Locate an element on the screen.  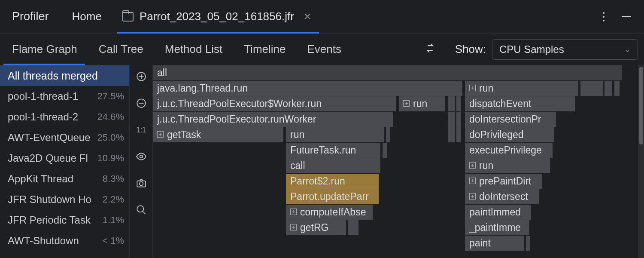
thread-row: AWT-EventQueue25.0% is located at coordinates (64, 138).